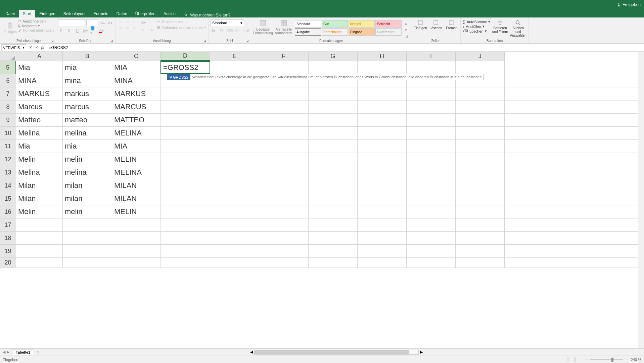  Describe the element at coordinates (431, 56) in the screenshot. I see `column-header-I: I` at that location.